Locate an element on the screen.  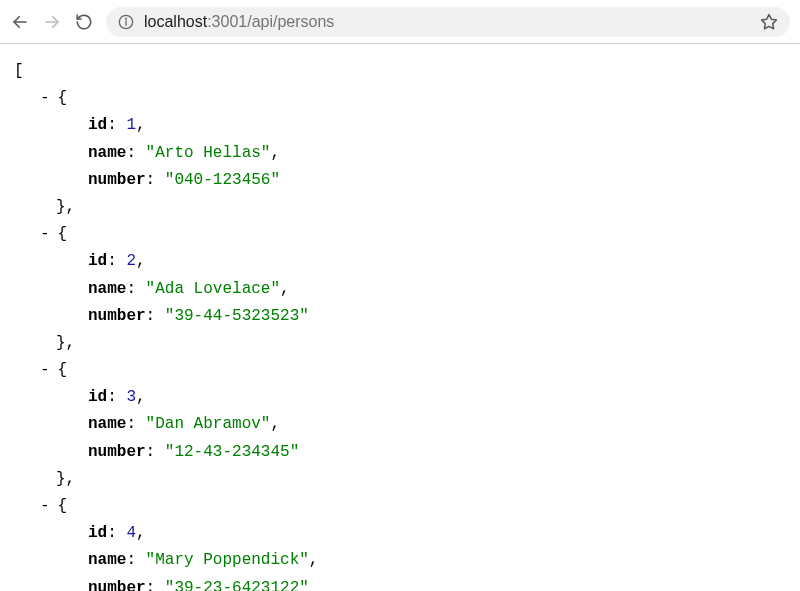
url-host: localhost is located at coordinates (176, 22).